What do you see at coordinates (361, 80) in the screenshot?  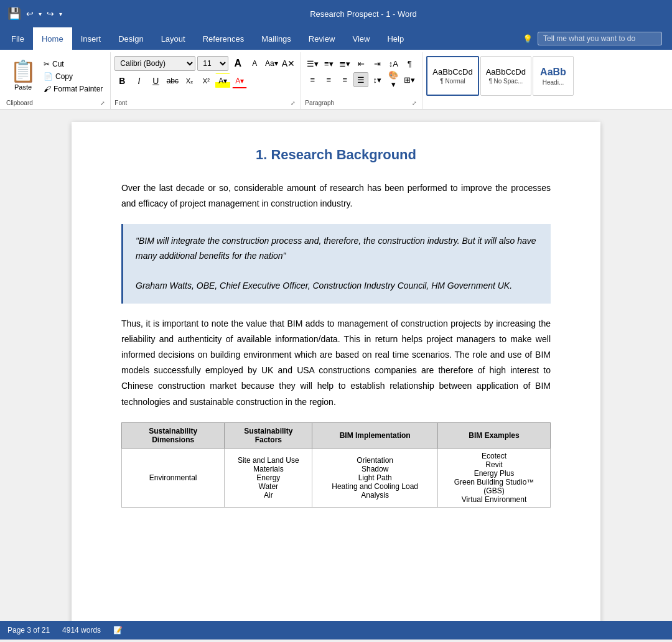 I see `para-row2: ≡ ≡ ≡ ☰ ↕▾ 🎨▾ ⊞▾` at bounding box center [361, 80].